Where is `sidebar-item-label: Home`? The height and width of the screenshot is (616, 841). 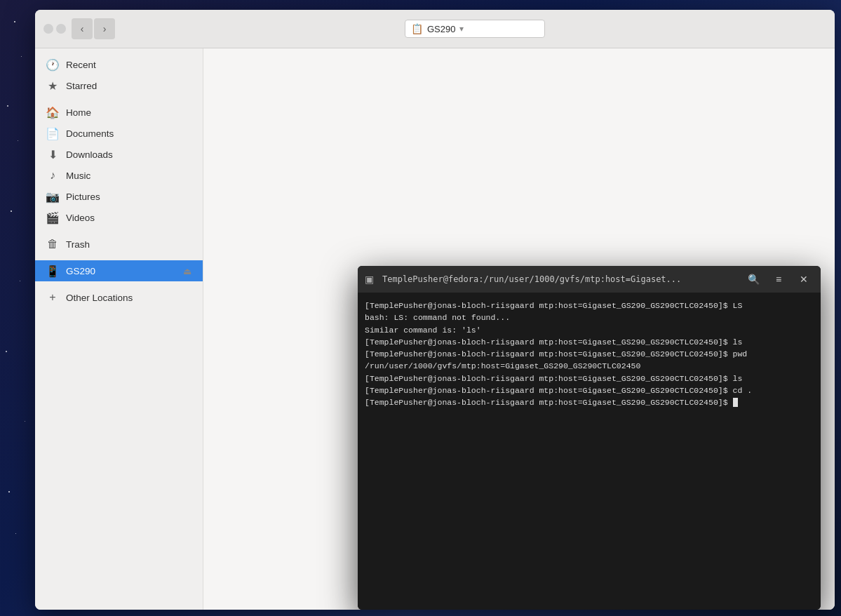 sidebar-item-label: Home is located at coordinates (79, 112).